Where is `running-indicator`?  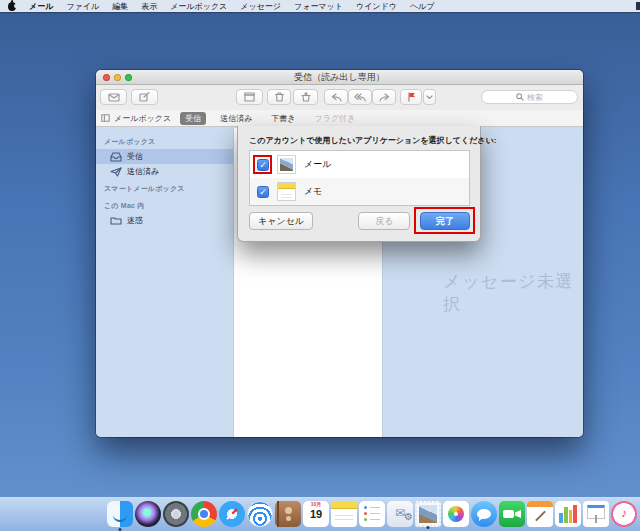 running-indicator is located at coordinates (428, 528).